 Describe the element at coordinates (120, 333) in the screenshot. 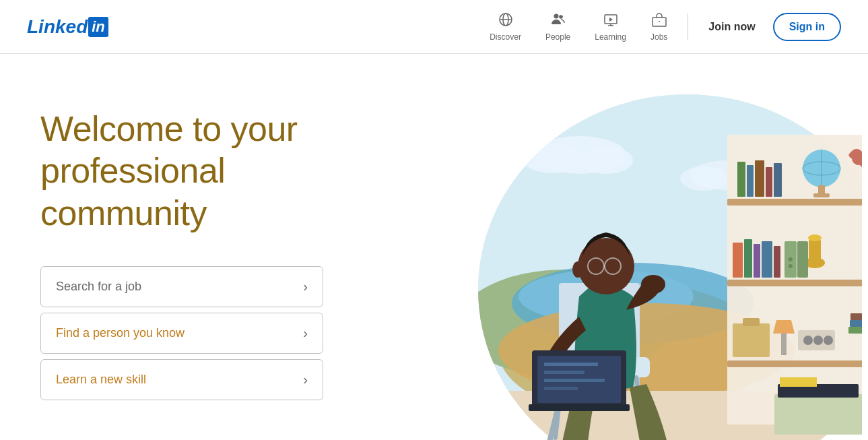

I see `cta-find-person-label: Find a person you know` at that location.